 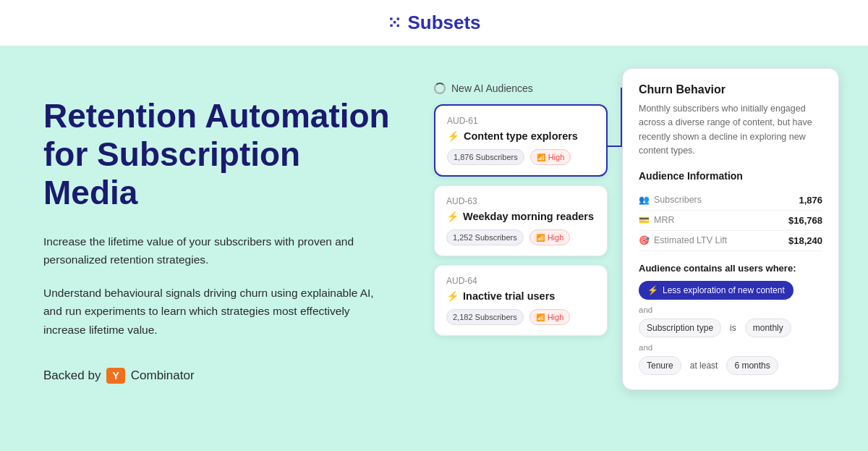 What do you see at coordinates (652, 290) in the screenshot?
I see `condition-tag-icon: ⚡` at bounding box center [652, 290].